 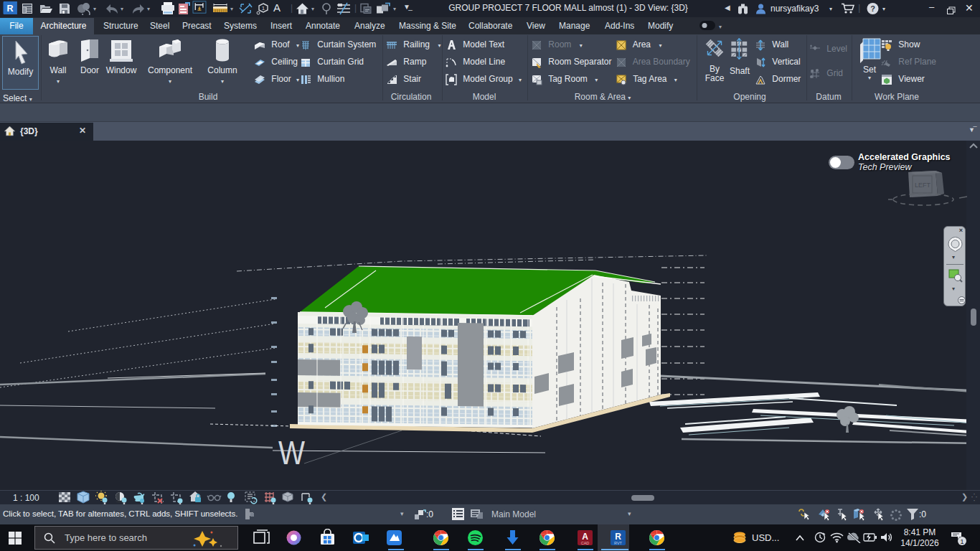 I want to click on svg-text: RVT, so click(x=618, y=543).